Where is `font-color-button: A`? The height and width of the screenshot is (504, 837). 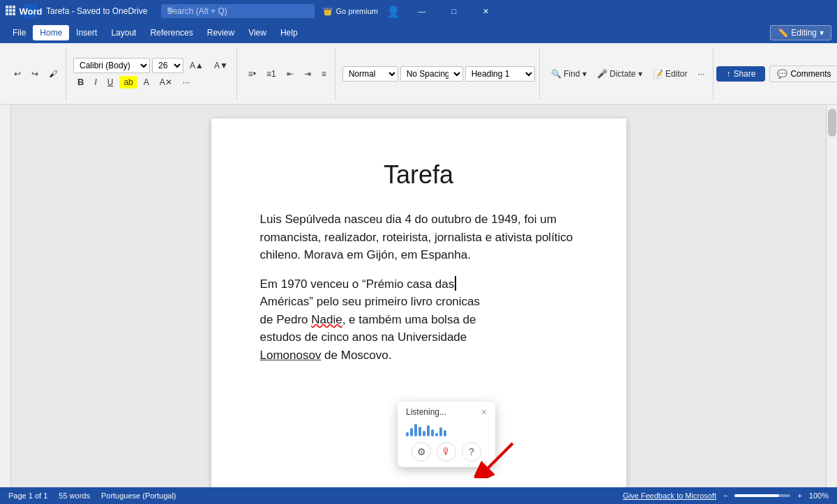 font-color-button: A is located at coordinates (146, 82).